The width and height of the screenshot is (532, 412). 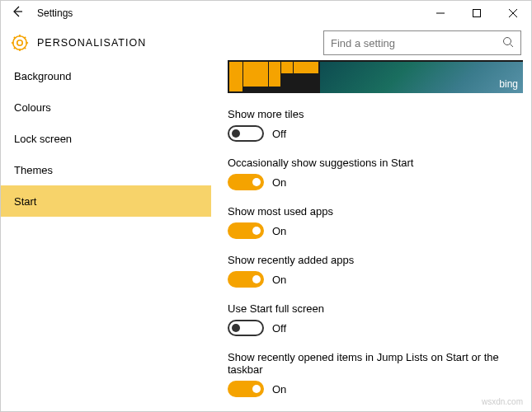 I want to click on setting-most-used-apps: Show most used apps On, so click(x=375, y=222).